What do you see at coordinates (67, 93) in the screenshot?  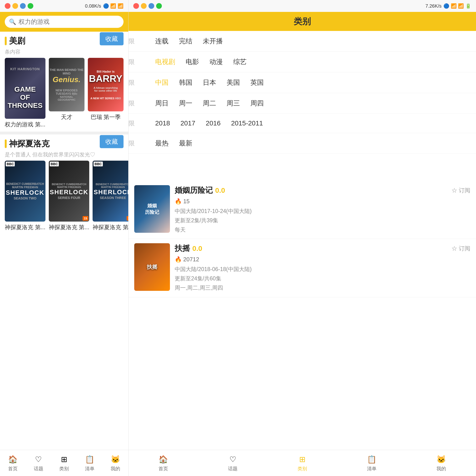 I see `movie-card-genius: THE MAN BEHIND THE MIND Genius. NEW EPIS…` at bounding box center [67, 93].